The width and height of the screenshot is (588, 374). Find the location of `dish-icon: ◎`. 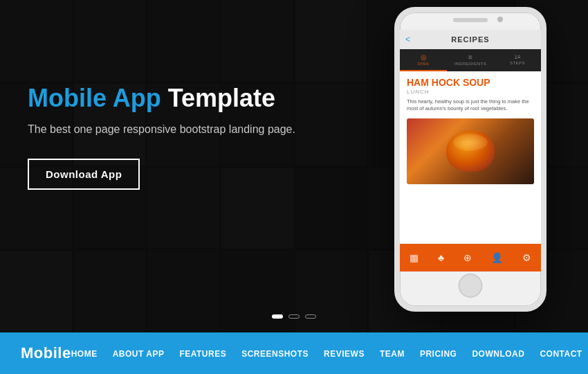

dish-icon: ◎ is located at coordinates (423, 57).